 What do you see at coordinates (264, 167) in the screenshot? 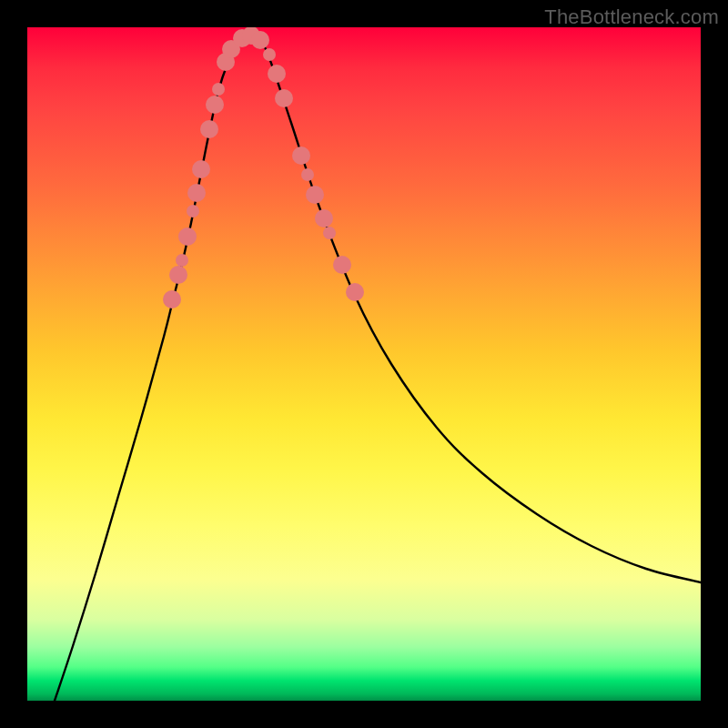
I see `marker-layer` at bounding box center [264, 167].